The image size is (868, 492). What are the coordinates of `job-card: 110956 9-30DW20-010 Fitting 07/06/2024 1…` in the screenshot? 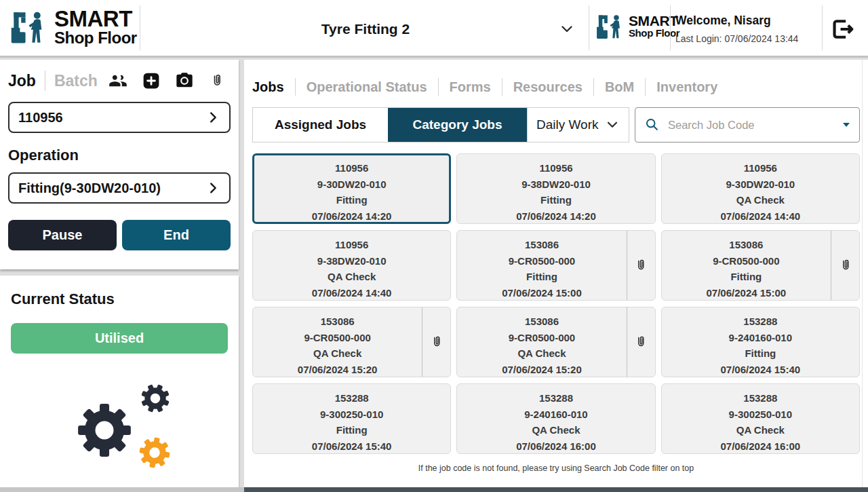 It's located at (351, 189).